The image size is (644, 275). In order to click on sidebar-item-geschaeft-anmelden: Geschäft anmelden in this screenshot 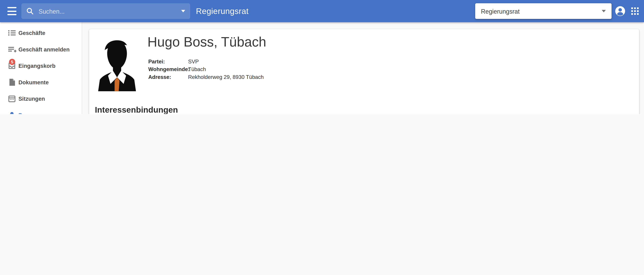, I will do `click(41, 49)`.